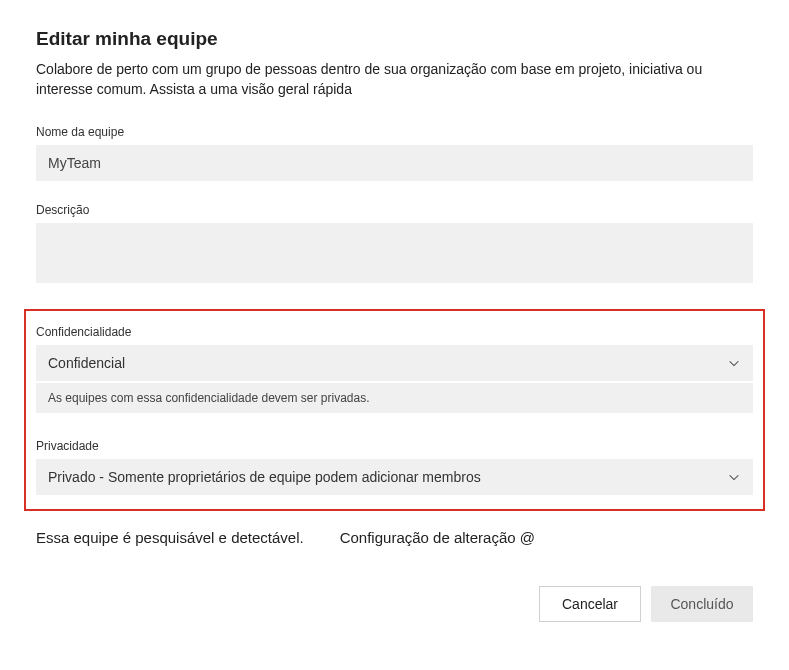  What do you see at coordinates (394, 245) in the screenshot?
I see `description-field: Descrição` at bounding box center [394, 245].